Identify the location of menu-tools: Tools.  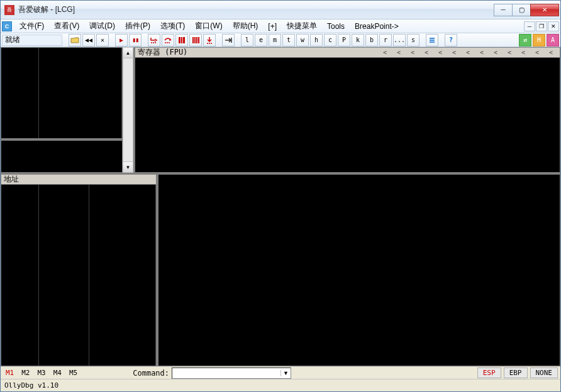
(336, 26).